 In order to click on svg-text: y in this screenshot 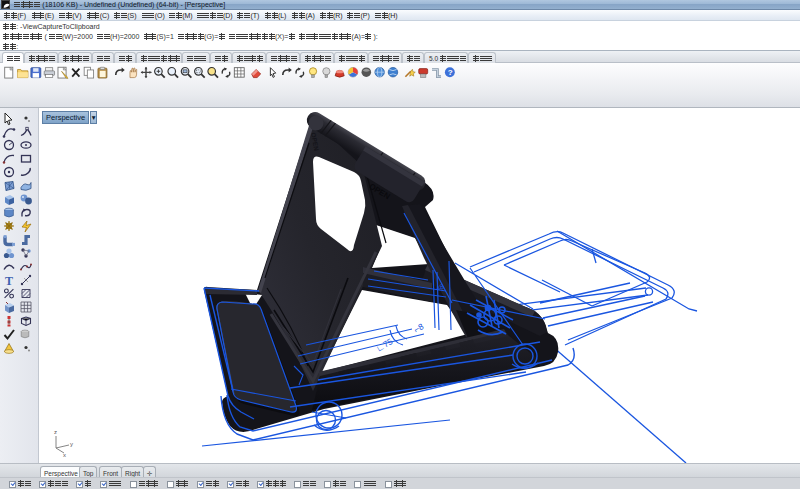, I will do `click(72, 444)`.